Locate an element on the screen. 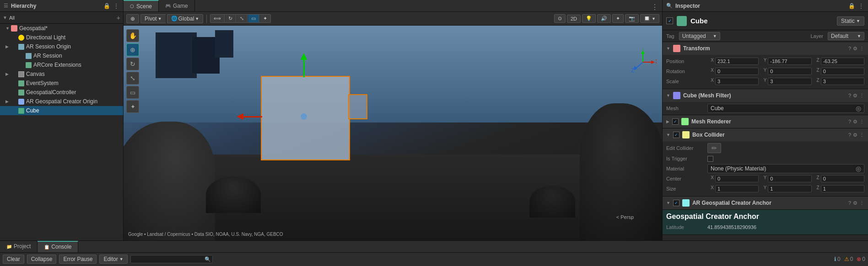 Image resolution: width=868 pixels, height=266 pixels. hierarchy-lock-icon: 🔒 is located at coordinates (107, 6).